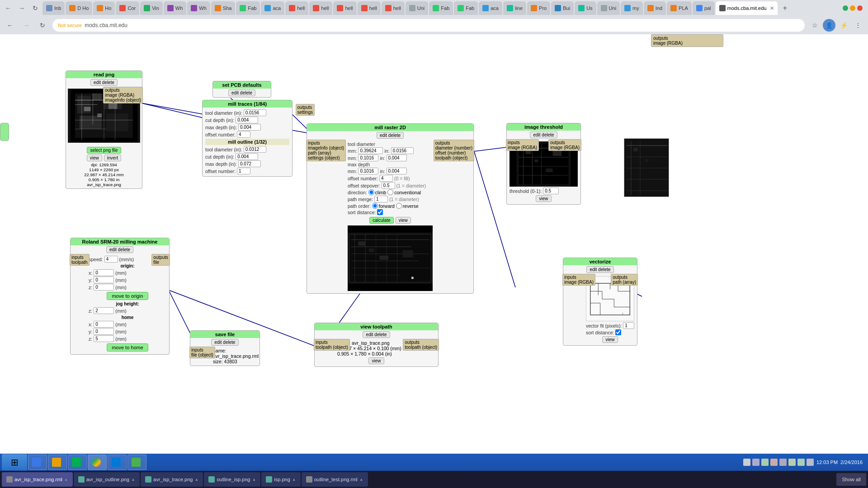 Image resolution: width=868 pixels, height=488 pixels. I want to click on origin-z-input, so click(104, 287).